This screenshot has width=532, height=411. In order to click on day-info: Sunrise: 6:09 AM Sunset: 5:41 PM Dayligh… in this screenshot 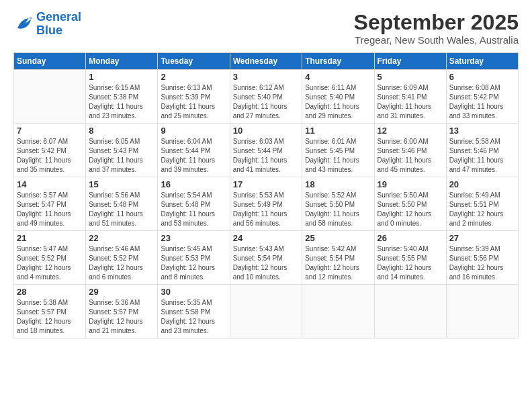, I will do `click(410, 102)`.